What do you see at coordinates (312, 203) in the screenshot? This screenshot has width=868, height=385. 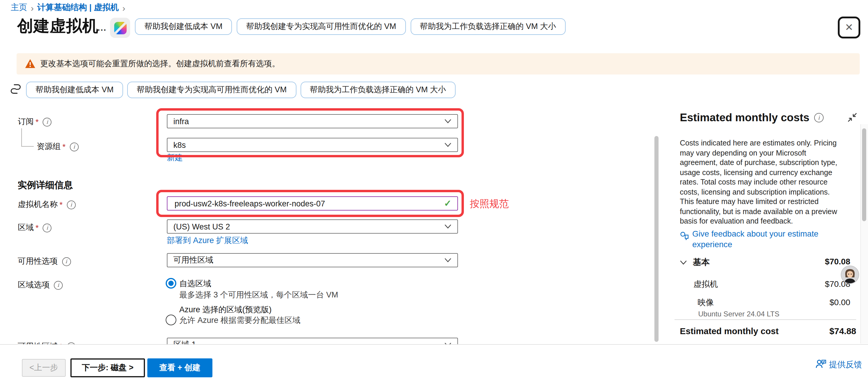 I see `vm-name-field: ✓` at bounding box center [312, 203].